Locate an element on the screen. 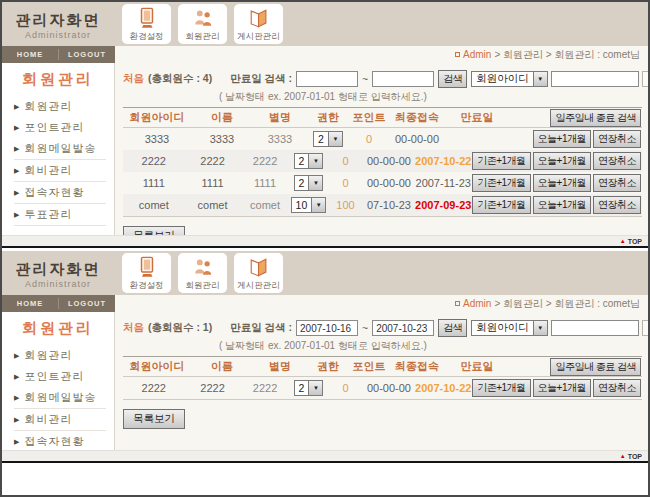 This screenshot has height=497, width=650. member-table-rows: 2222222222222▼000-00-002007-10-22기존+1개월오… is located at coordinates (382, 388).